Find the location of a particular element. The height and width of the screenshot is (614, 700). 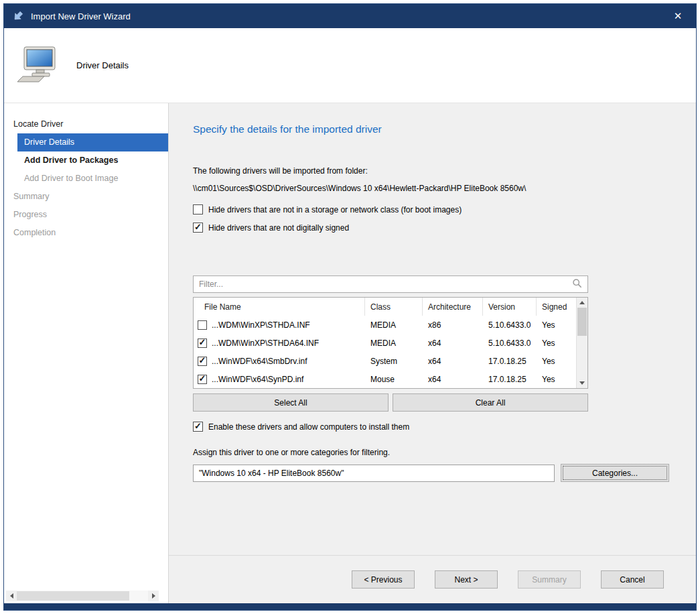

table-row: ...WinWDF\x64\SmbDrv.inf System x64 17.0… is located at coordinates (384, 361).